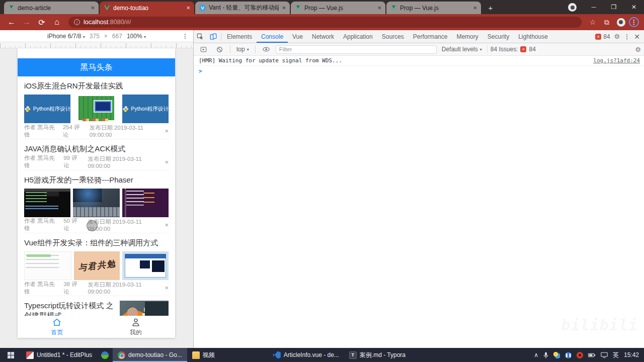 The height and width of the screenshot is (362, 644). I want to click on tabbar-item-mine: 我的, so click(136, 327).